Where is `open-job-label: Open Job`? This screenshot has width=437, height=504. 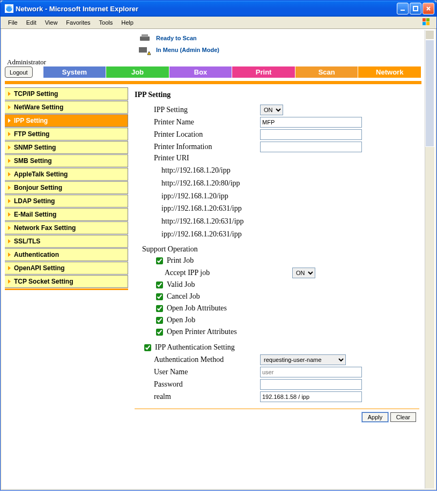
open-job-label: Open Job is located at coordinates (181, 320).